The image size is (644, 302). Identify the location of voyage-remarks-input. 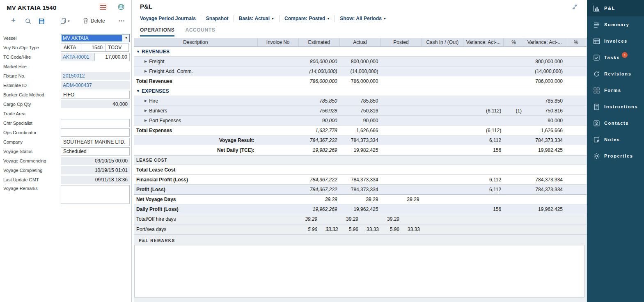
(95, 194).